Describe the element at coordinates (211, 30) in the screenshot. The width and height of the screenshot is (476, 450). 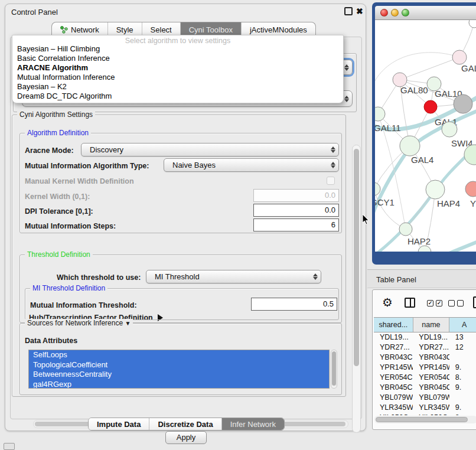
I see `tab-label: Cyni Toolbox` at that location.